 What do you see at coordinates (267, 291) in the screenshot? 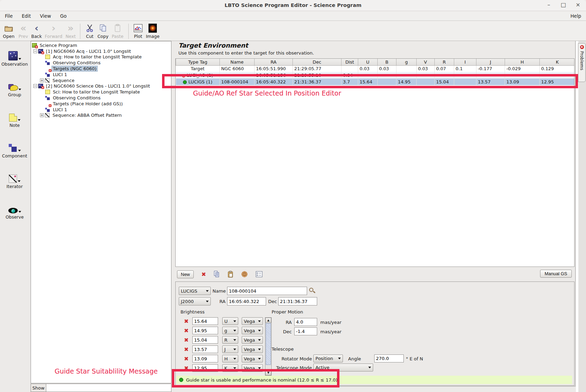
I see `target-name-input` at bounding box center [267, 291].